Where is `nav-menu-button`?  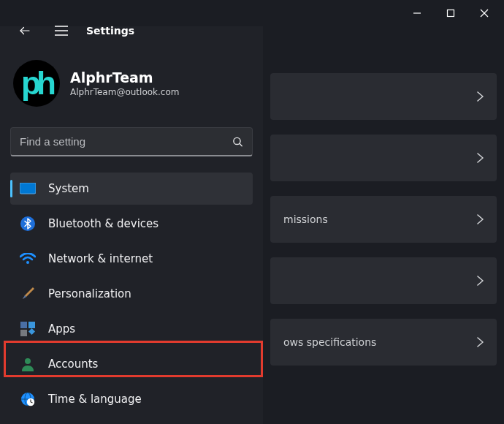 nav-menu-button is located at coordinates (61, 31).